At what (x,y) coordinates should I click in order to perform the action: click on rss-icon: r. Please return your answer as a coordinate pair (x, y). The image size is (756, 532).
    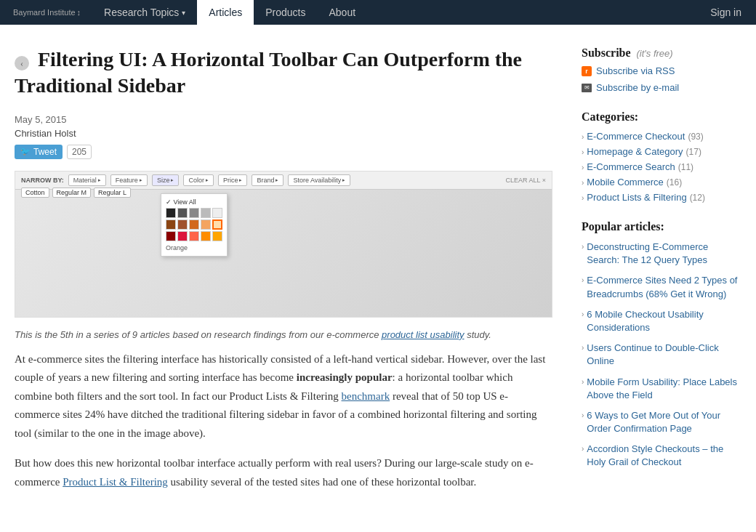
    Looking at the image, I should click on (587, 71).